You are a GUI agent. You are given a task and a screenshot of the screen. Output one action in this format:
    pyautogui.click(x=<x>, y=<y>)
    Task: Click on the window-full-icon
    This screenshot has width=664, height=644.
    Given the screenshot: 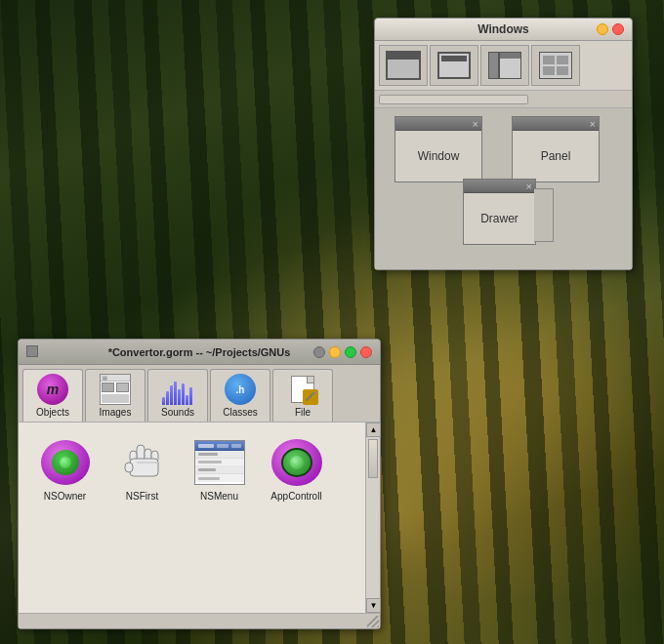 What is the action you would take?
    pyautogui.click(x=403, y=65)
    